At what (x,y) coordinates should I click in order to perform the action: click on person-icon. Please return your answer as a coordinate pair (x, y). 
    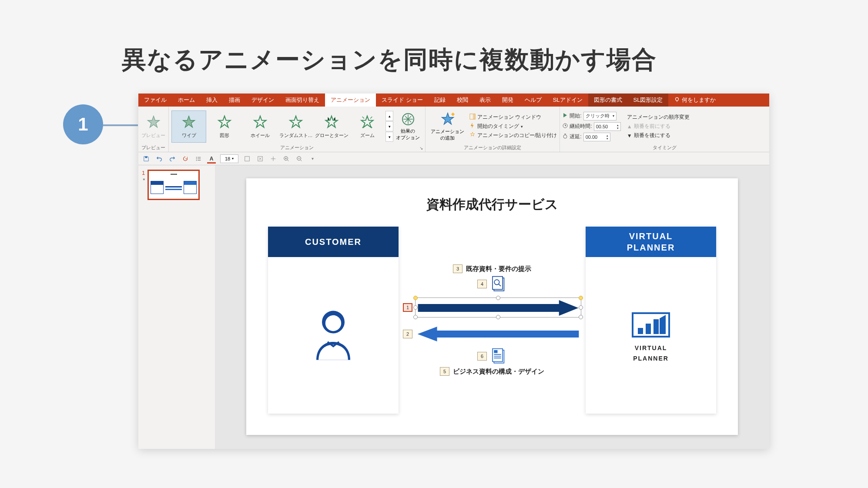
    Looking at the image, I should click on (333, 335).